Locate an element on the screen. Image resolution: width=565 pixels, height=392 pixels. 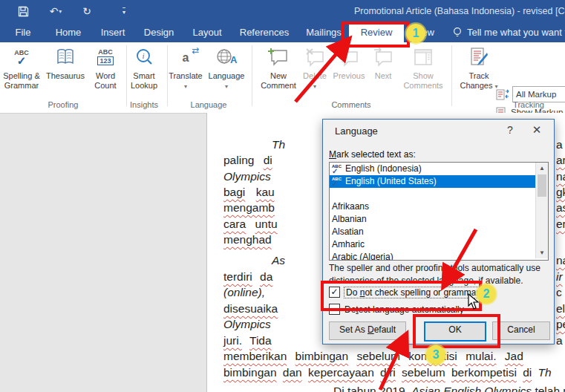
text-run: diri is located at coordinates (388, 373).